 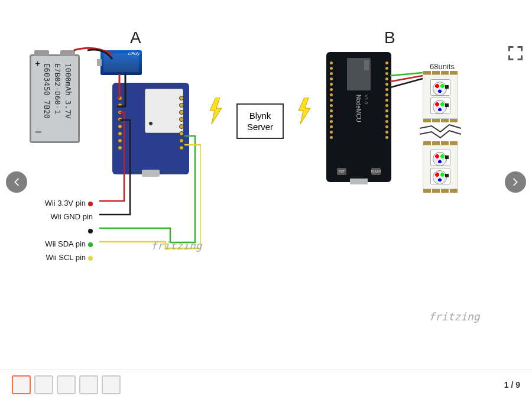 I want to click on battery-text-1: E603450 7B20, so click(x=47, y=91).